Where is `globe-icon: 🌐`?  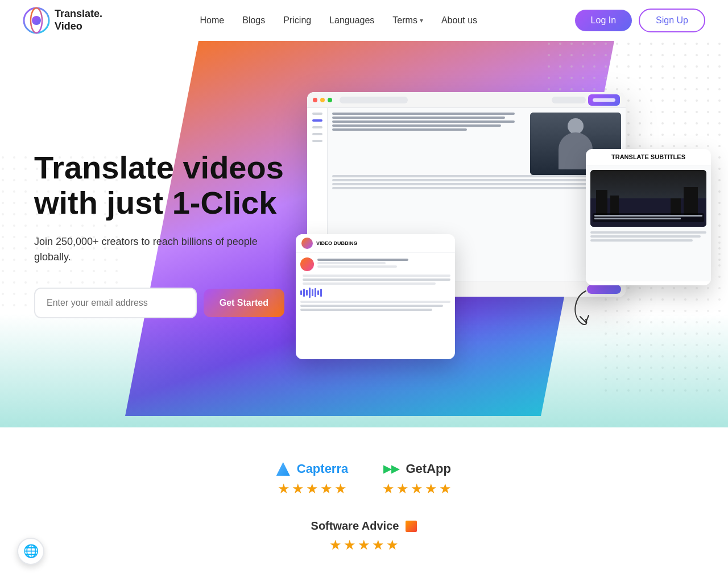
globe-icon: 🌐 is located at coordinates (31, 551).